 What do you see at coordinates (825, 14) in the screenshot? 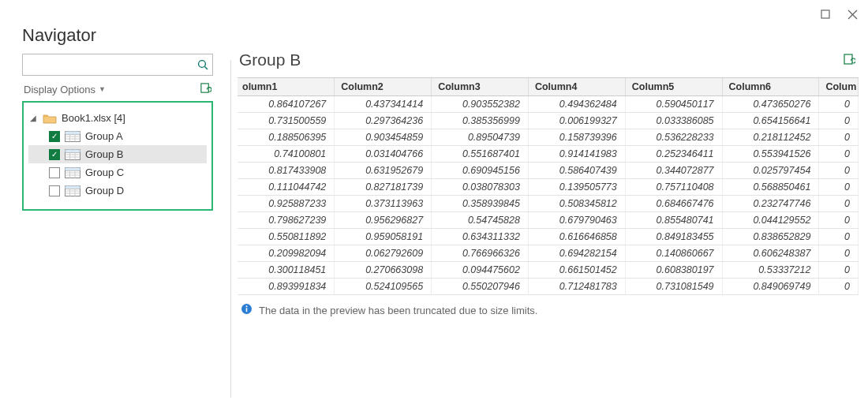
I see `maximize-button` at bounding box center [825, 14].